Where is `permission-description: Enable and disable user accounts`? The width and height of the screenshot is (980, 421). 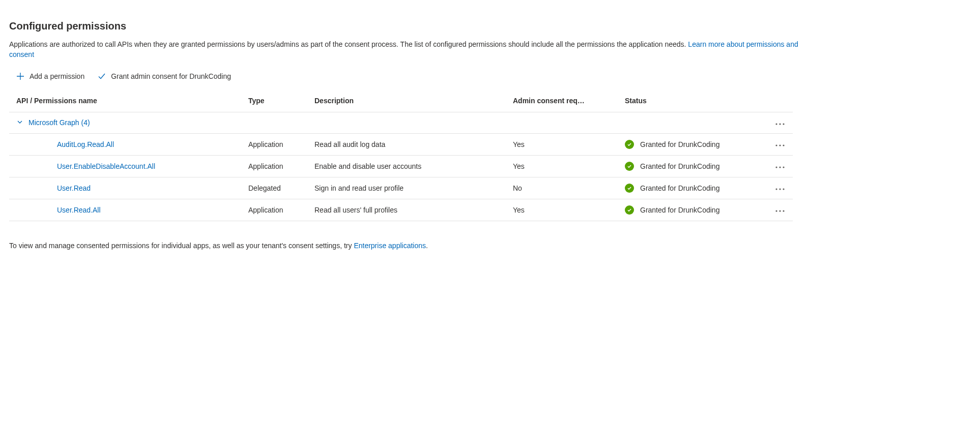 permission-description: Enable and disable user accounts is located at coordinates (409, 166).